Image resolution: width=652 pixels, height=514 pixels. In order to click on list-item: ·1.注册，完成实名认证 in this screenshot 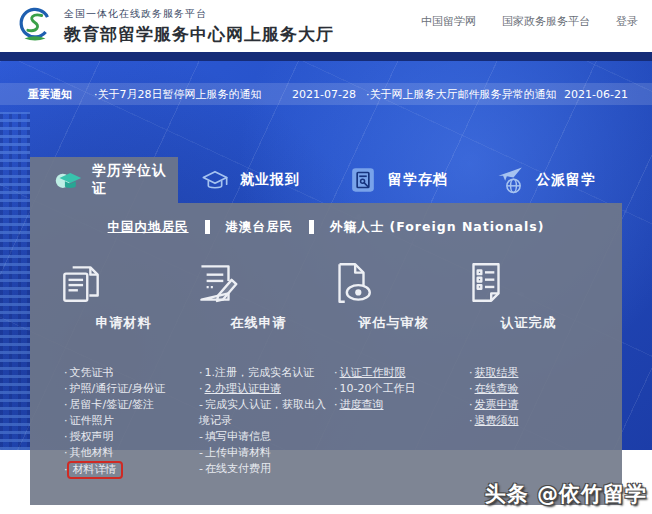, I will do `click(262, 373)`.